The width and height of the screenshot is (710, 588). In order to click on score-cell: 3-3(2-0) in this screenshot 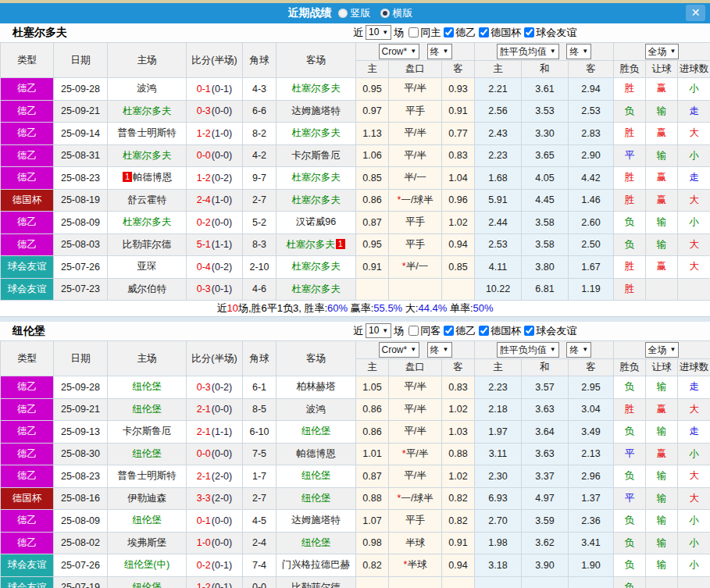, I will do `click(215, 498)`.